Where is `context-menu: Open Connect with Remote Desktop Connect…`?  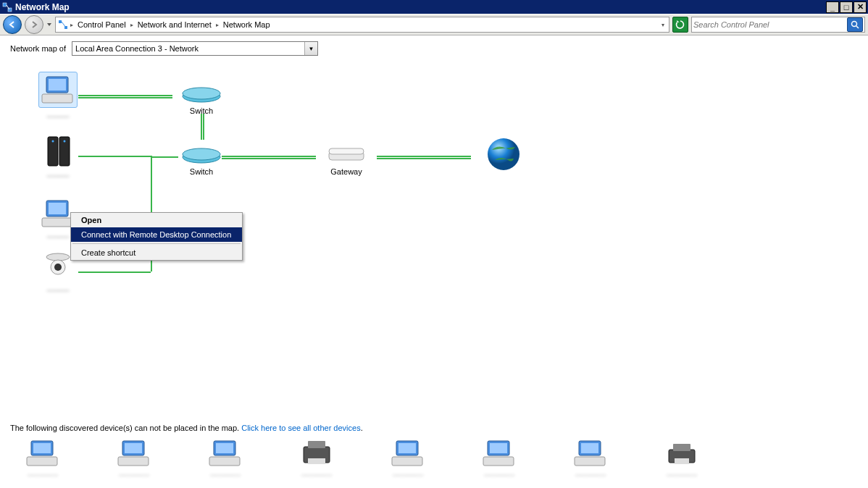 context-menu: Open Connect with Remote Desktop Connect… is located at coordinates (157, 236).